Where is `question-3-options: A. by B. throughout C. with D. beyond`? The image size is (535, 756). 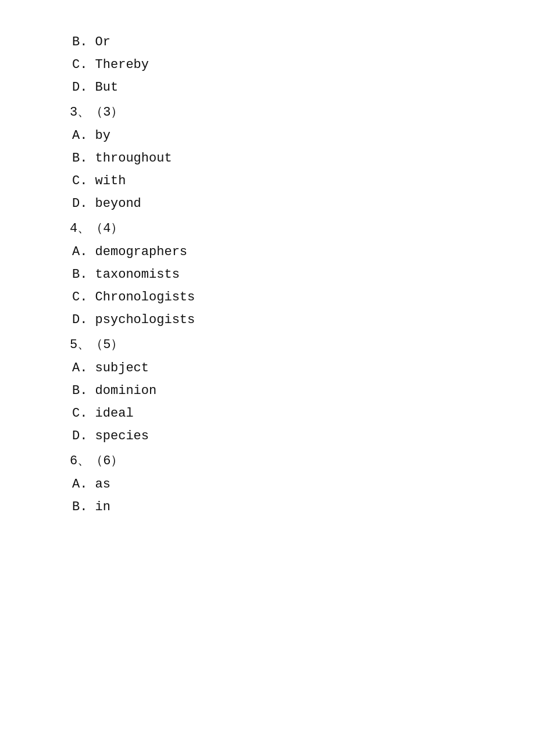
question-3-options: A. by B. throughout C. with D. beyond is located at coordinates (302, 170).